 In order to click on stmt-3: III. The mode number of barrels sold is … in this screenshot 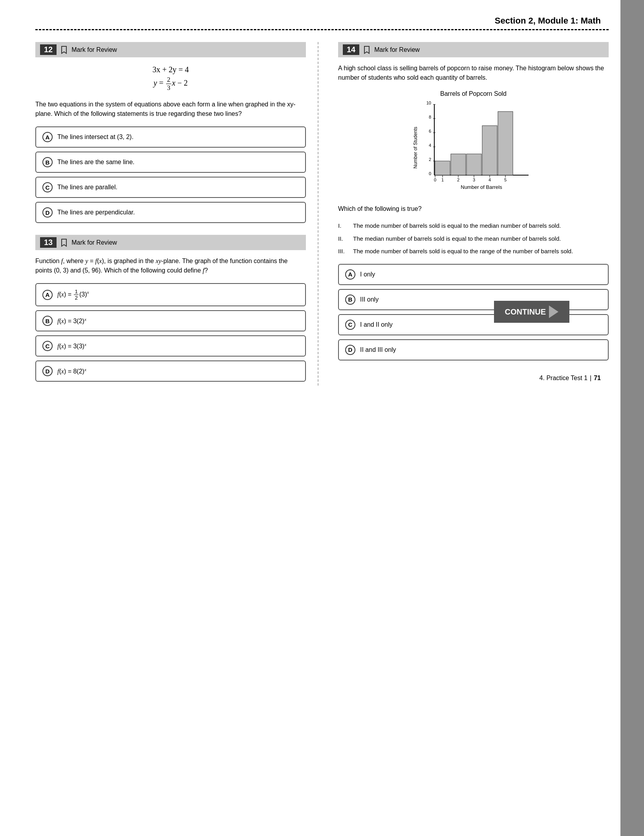, I will do `click(474, 251)`.